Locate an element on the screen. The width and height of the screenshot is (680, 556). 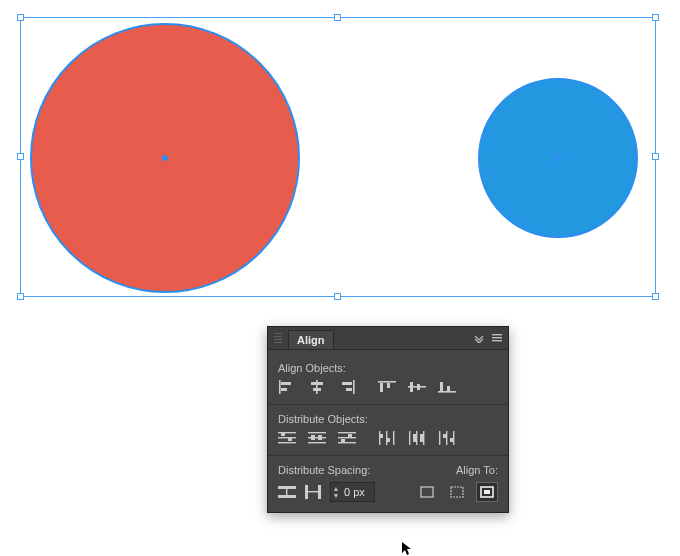
panel-tab-align: Align is located at coordinates (311, 340).